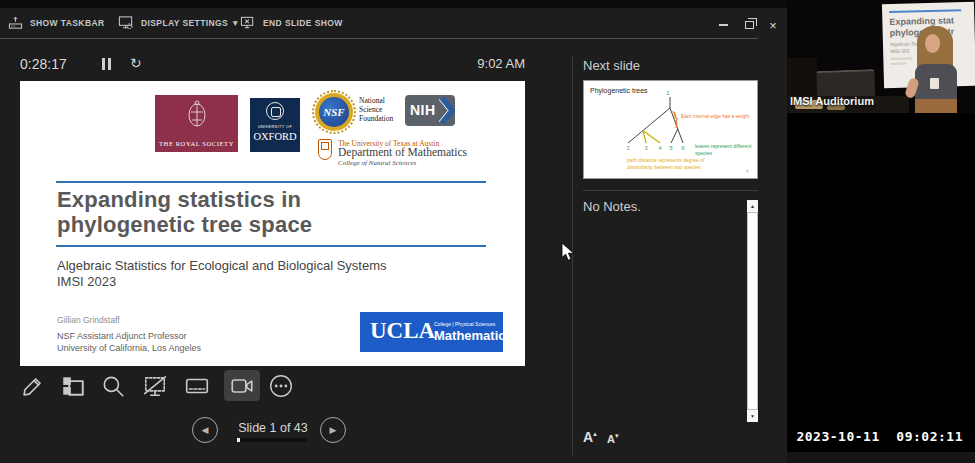 The height and width of the screenshot is (463, 975). I want to click on pause-timer-button, so click(106, 64).